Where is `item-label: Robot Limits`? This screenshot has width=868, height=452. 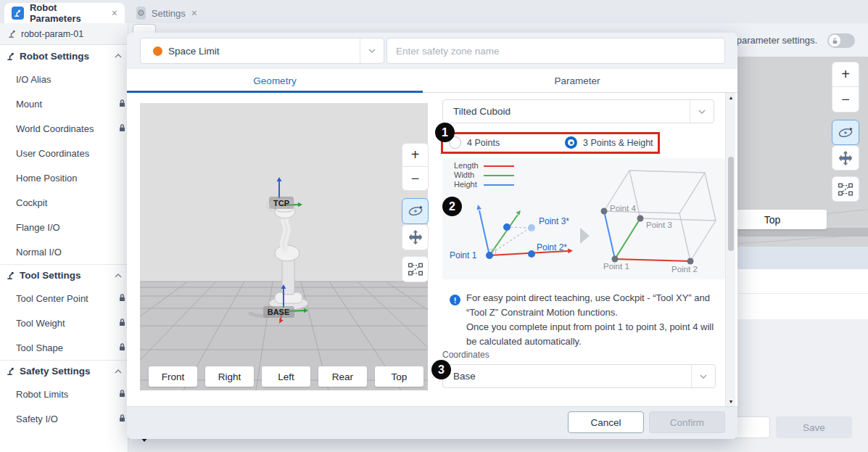 item-label: Robot Limits is located at coordinates (42, 395).